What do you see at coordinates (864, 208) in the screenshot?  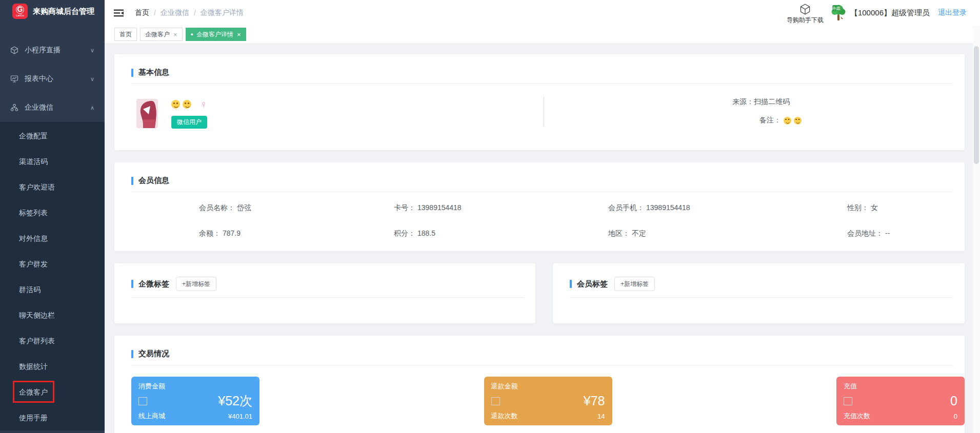 I see `gender-field: 性别：女` at bounding box center [864, 208].